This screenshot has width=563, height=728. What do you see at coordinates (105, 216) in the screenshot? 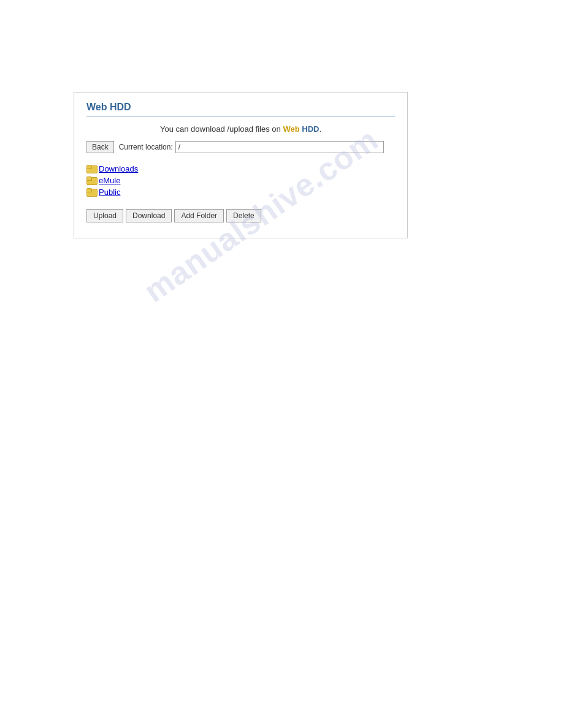
I see `upload-button: Upload` at bounding box center [105, 216].